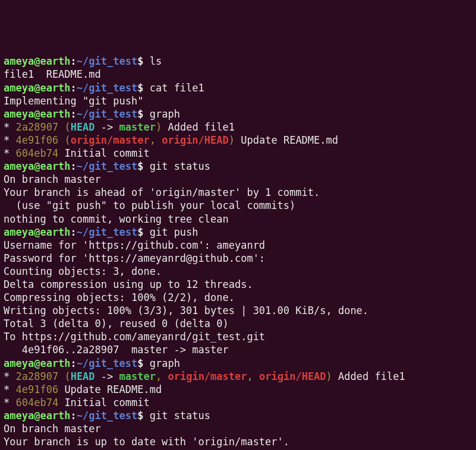  Describe the element at coordinates (174, 88) in the screenshot. I see `command-text: cat file1` at that location.